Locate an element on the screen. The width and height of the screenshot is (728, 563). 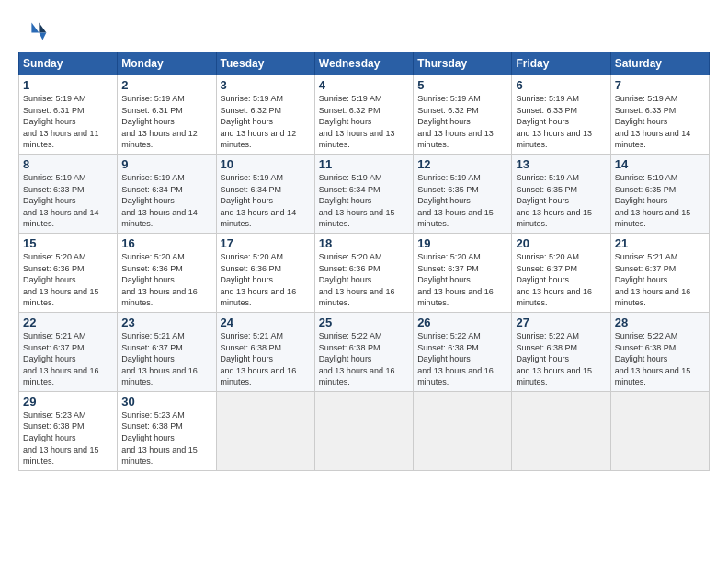
day-number: 28 is located at coordinates (660, 322).